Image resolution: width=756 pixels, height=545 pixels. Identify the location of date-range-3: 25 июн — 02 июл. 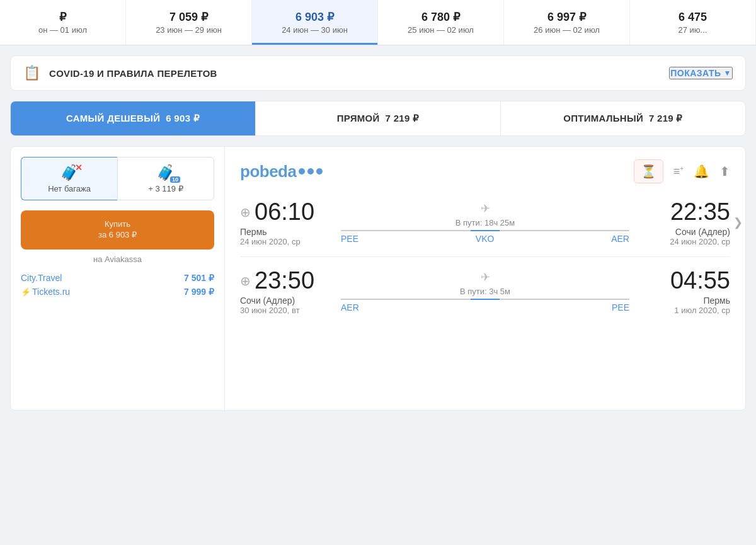
(441, 30).